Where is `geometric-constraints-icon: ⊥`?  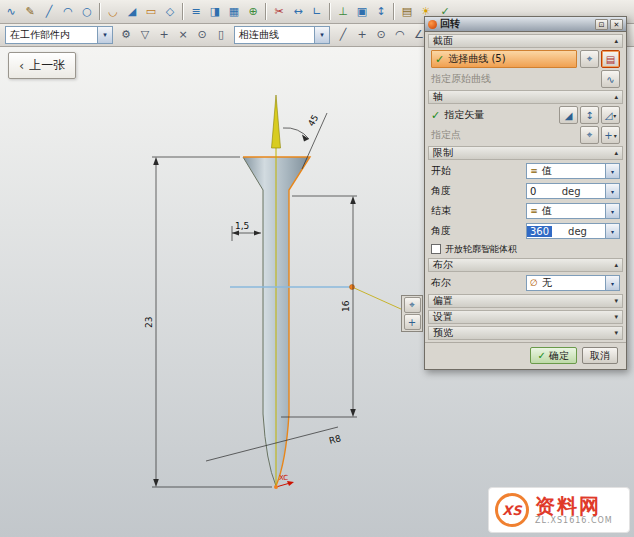
geometric-constraints-icon: ⊥ is located at coordinates (343, 12).